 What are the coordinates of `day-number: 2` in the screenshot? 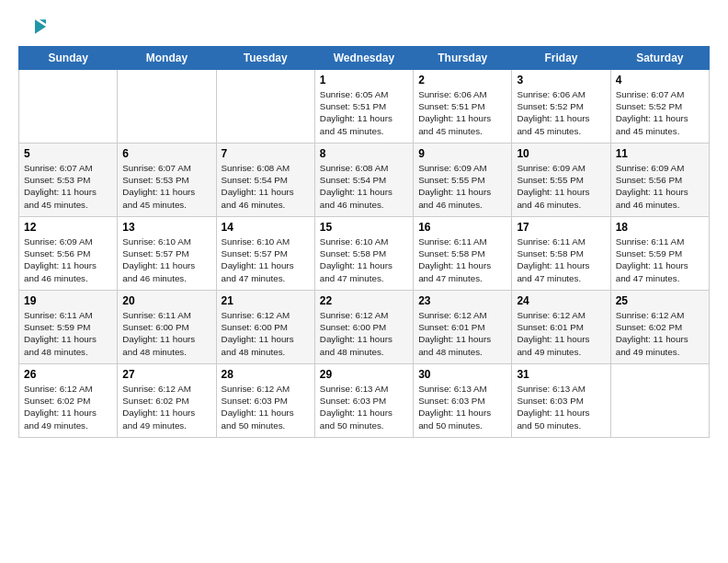 It's located at (462, 80).